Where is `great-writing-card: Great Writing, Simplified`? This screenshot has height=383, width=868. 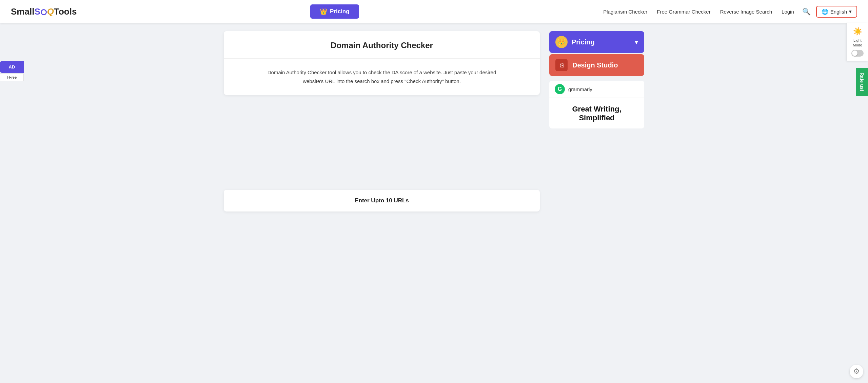 great-writing-card: Great Writing, Simplified is located at coordinates (597, 113).